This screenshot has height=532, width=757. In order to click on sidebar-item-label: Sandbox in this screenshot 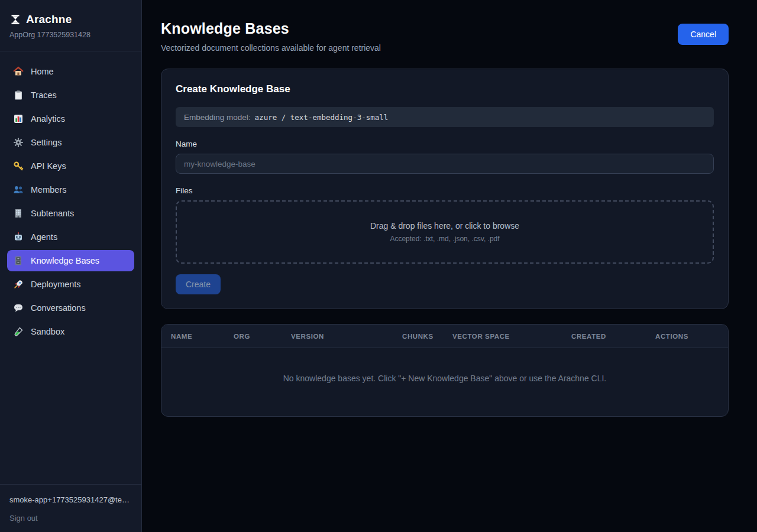, I will do `click(47, 332)`.